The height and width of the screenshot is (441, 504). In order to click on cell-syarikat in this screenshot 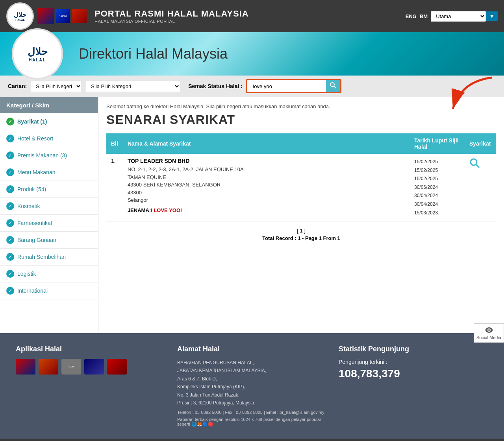, I will do `click(480, 188)`.